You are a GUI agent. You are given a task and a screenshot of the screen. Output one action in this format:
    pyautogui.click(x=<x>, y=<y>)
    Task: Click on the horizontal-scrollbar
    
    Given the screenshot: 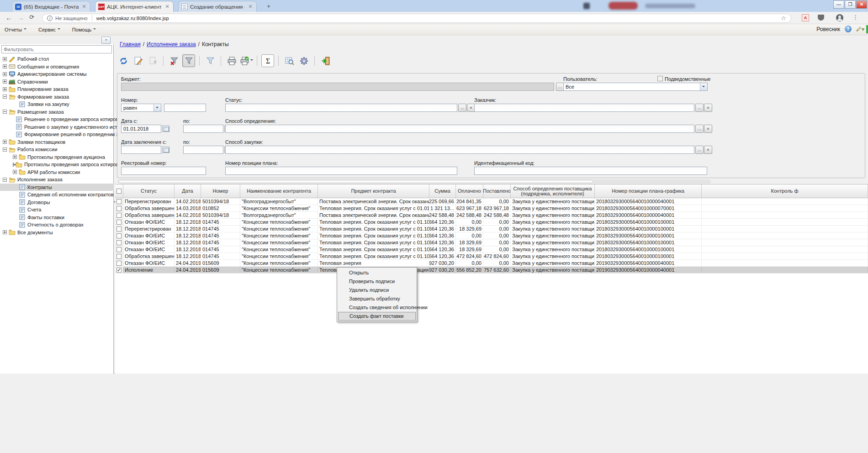 What is the action you would take?
    pyautogui.click(x=414, y=182)
    